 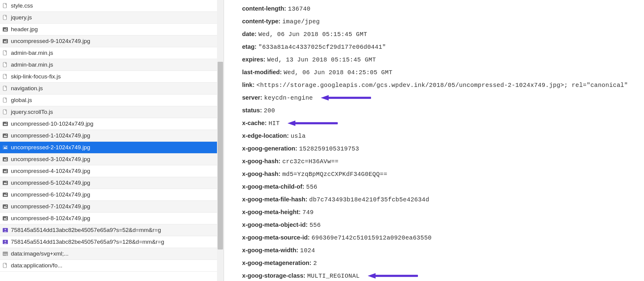 I want to click on header-key: last-modified:, so click(x=262, y=72).